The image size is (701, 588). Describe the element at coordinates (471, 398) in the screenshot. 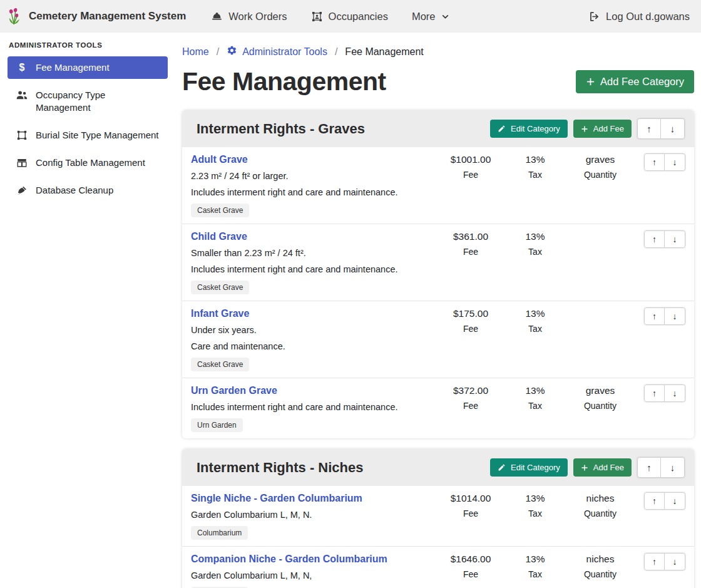

I see `fee-amount-cell: $372.00 Fee` at that location.